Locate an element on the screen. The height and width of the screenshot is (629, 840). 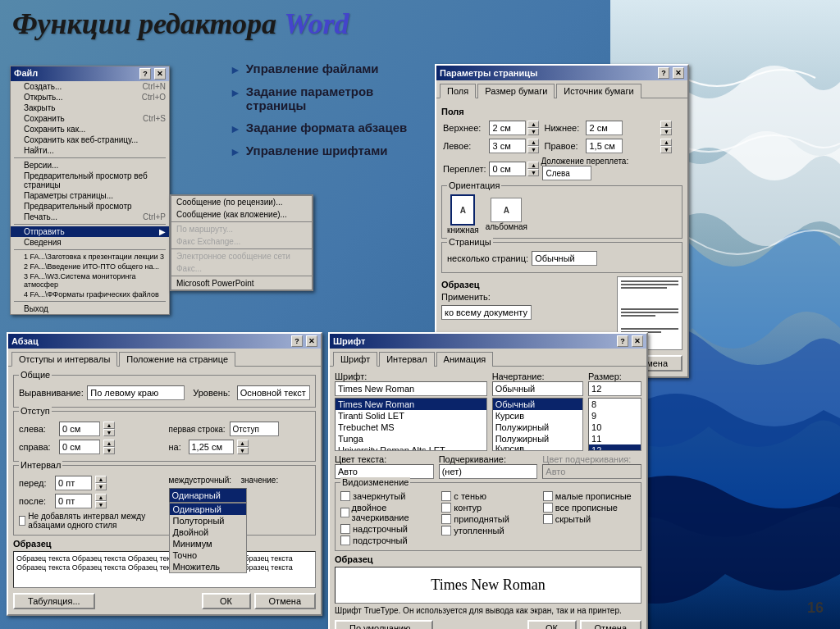
gutter-spin-down: ▼ is located at coordinates (533, 172).